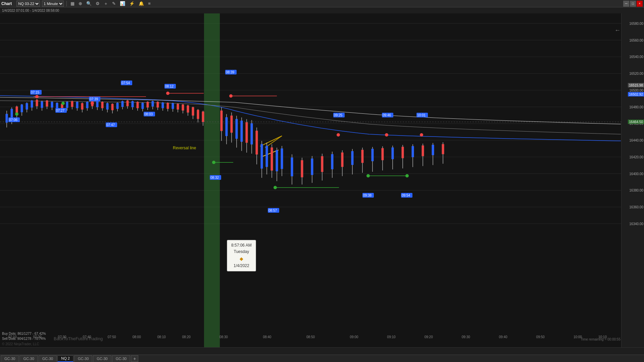 The height and width of the screenshot is (362, 644). What do you see at coordinates (636, 157) in the screenshot?
I see `price-label-16420: 16420.00` at bounding box center [636, 157].